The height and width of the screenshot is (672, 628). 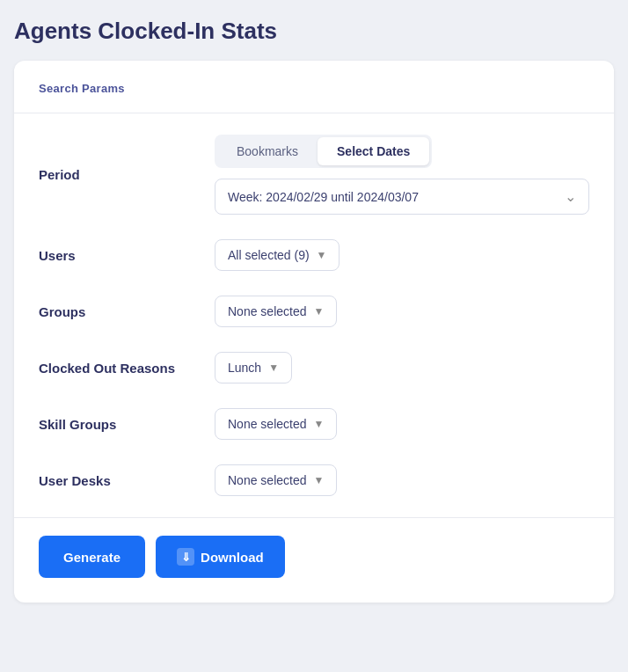 I want to click on user-desks-control: None selected ▼, so click(x=402, y=480).